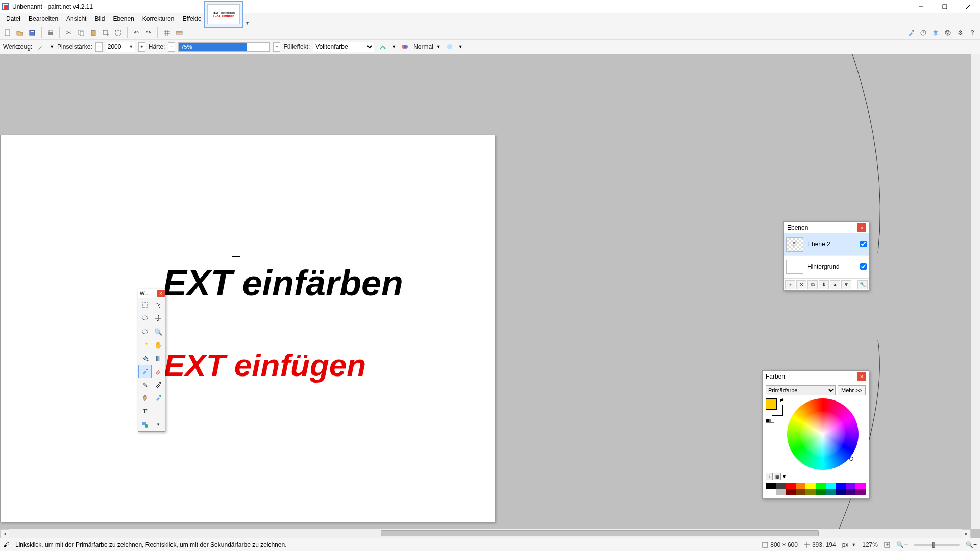 Image resolution: width=980 pixels, height=551 pixels. Describe the element at coordinates (450, 47) in the screenshot. I see `overwrite-button` at that location.